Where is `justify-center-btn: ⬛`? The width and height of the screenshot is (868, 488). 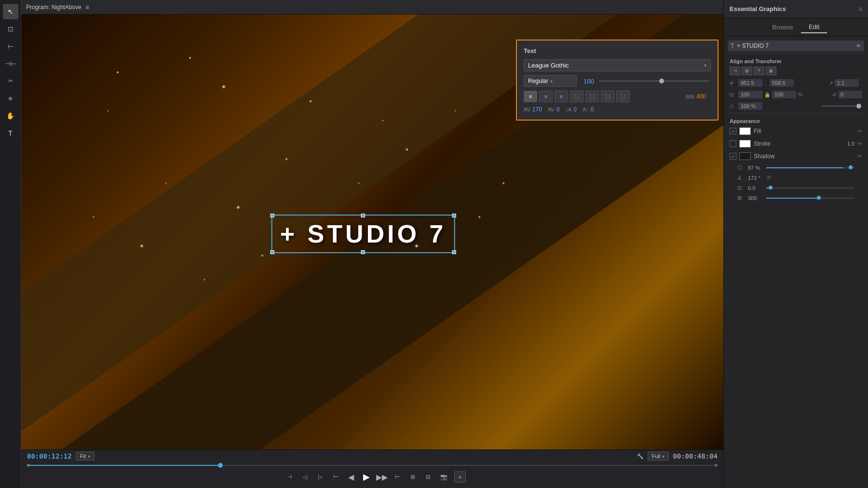
justify-center-btn: ⬛ is located at coordinates (592, 96).